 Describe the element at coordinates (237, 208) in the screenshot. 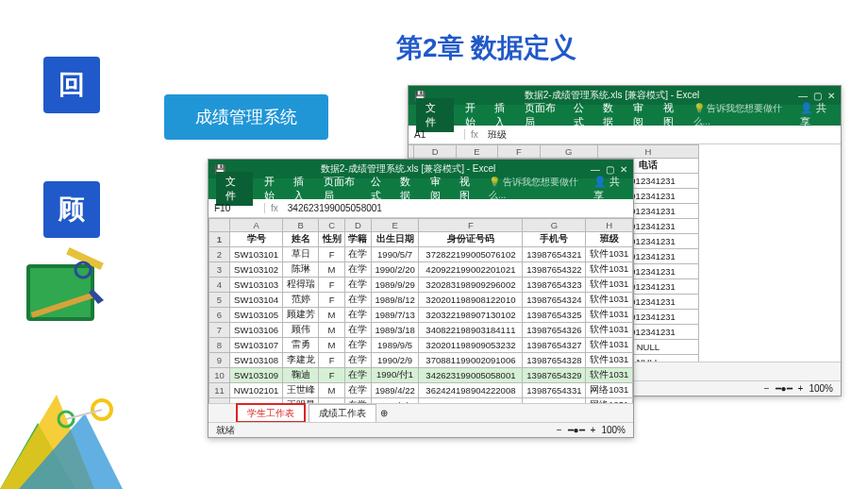

I see `name-box: F10` at that location.